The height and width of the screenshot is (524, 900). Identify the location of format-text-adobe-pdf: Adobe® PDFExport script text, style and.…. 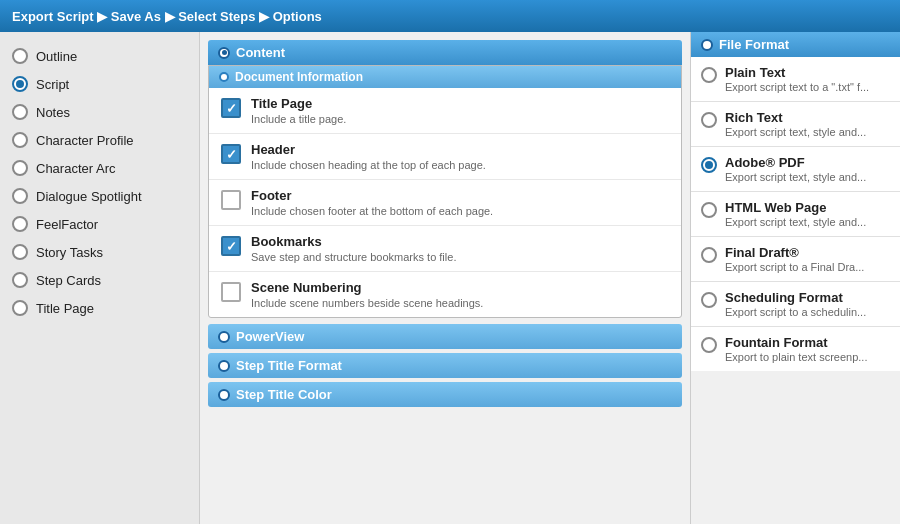
(796, 169).